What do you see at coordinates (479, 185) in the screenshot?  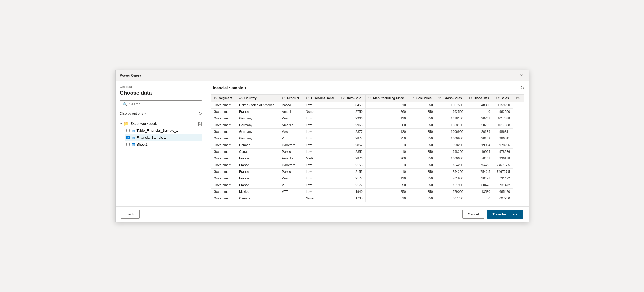 I see `table-cell: 30478` at bounding box center [479, 185].